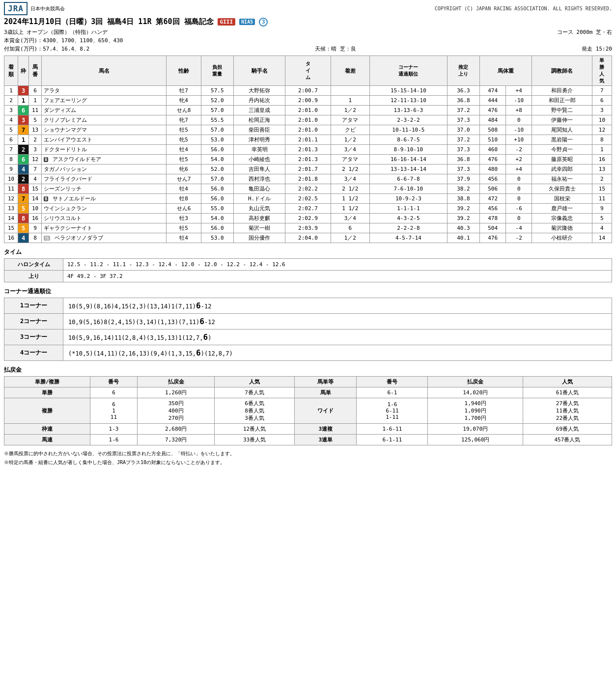 This screenshot has width=616, height=687. What do you see at coordinates (493, 169) in the screenshot?
I see `body-weight: 480` at bounding box center [493, 169].